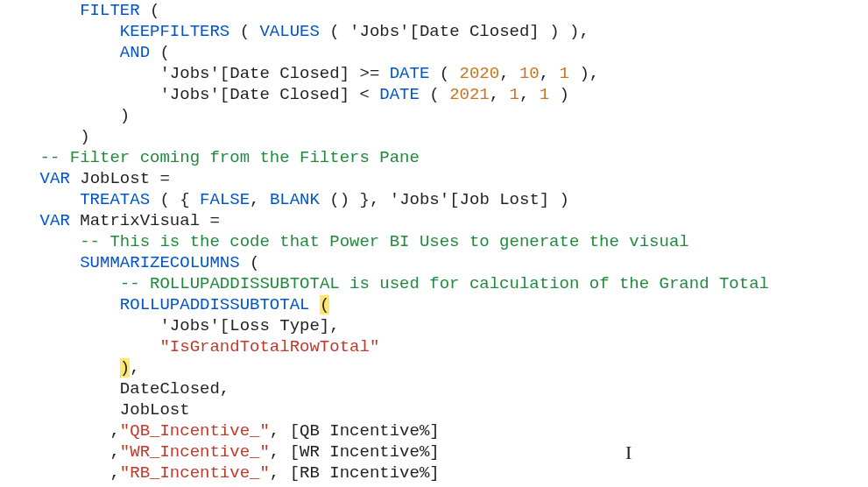 This screenshot has height=487, width=868. I want to click on kw-filter: FILTER, so click(109, 11).